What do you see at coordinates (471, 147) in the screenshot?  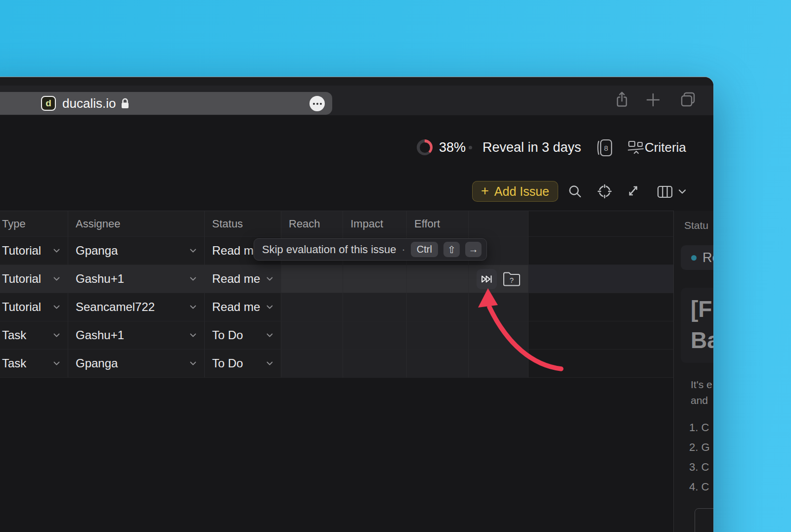 I see `separator-dot` at bounding box center [471, 147].